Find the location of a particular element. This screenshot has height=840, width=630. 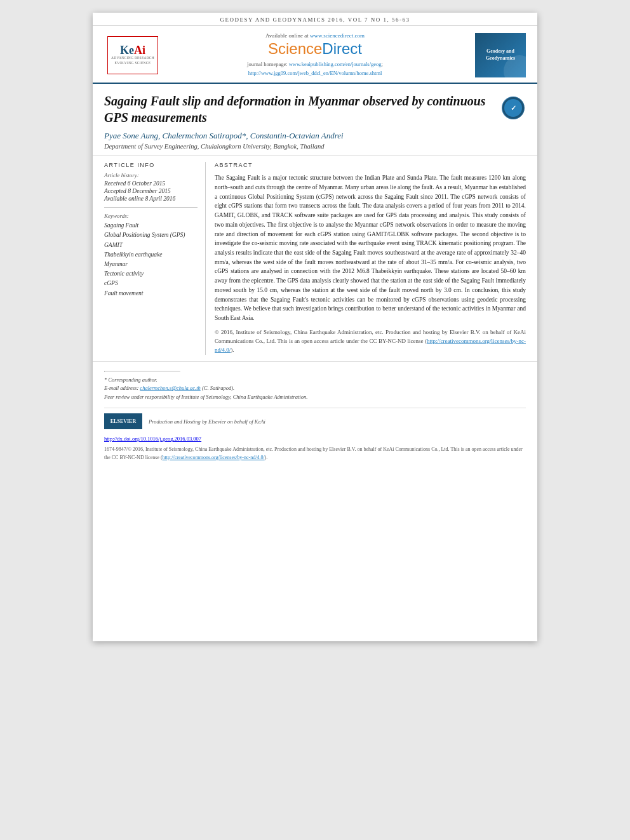

keyword-3: GAMIT is located at coordinates (151, 245).